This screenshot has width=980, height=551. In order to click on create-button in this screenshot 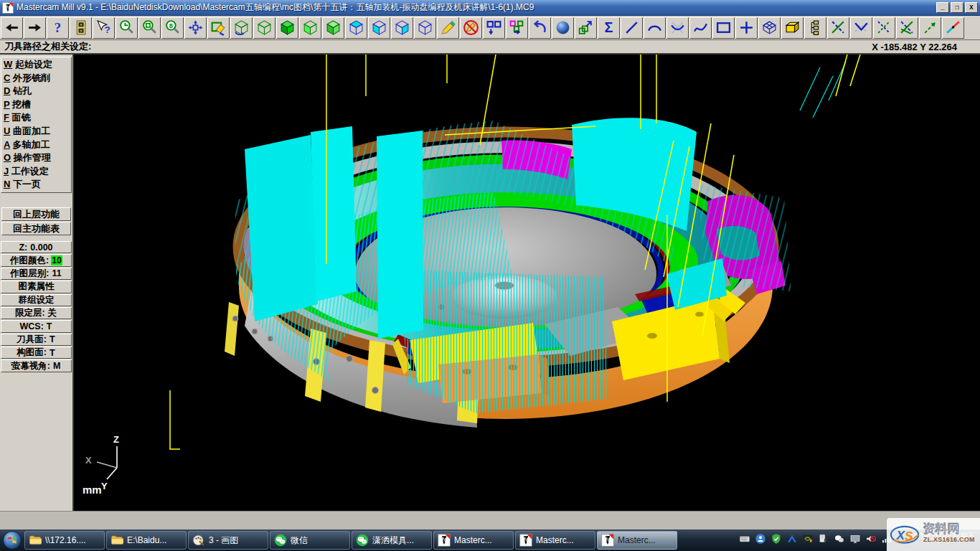, I will do `click(448, 28)`.